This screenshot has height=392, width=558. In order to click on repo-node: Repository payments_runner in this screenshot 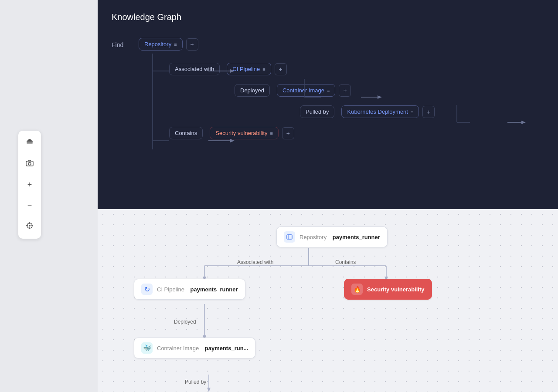, I will do `click(332, 237)`.